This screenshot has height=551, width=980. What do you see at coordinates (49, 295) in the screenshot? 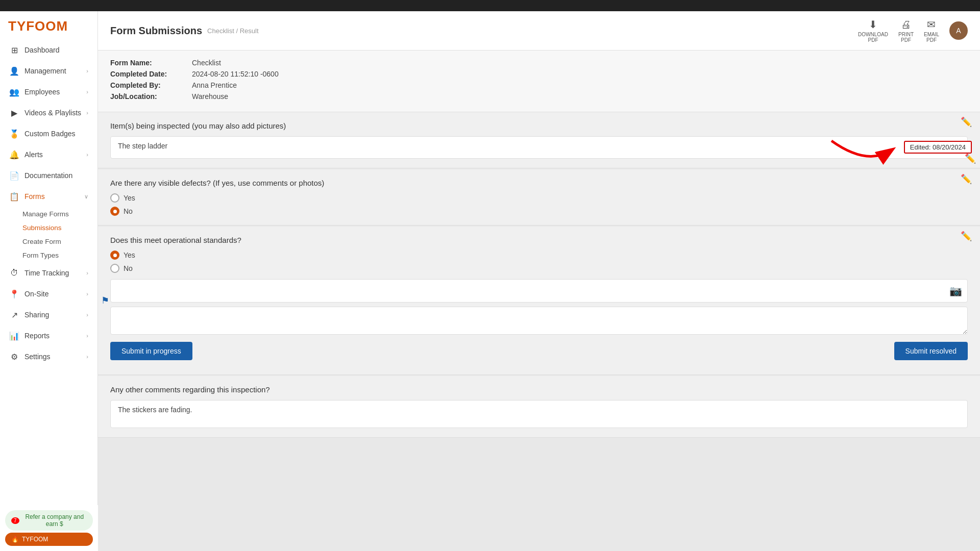
I see `sidebar-nav: ⊞ Dashboard 👤 Management › 👥 Employees ›…` at bounding box center [49, 295].